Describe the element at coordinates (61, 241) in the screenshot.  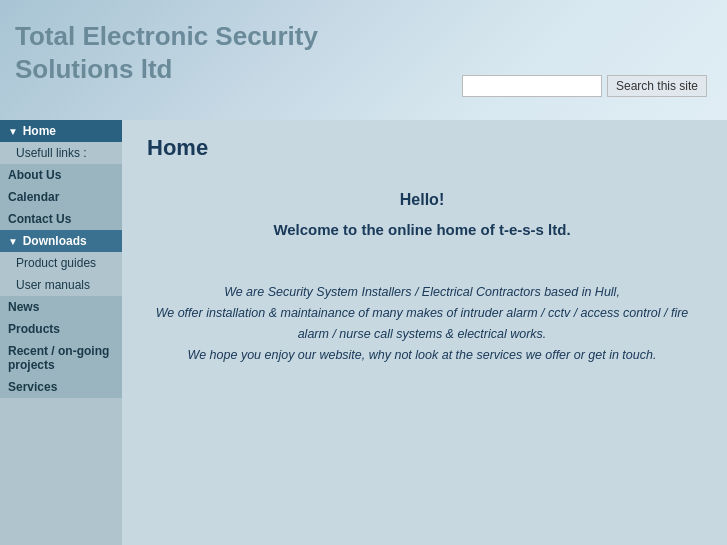
I see `sidebar-item-downloads: ▼ Downloads` at that location.